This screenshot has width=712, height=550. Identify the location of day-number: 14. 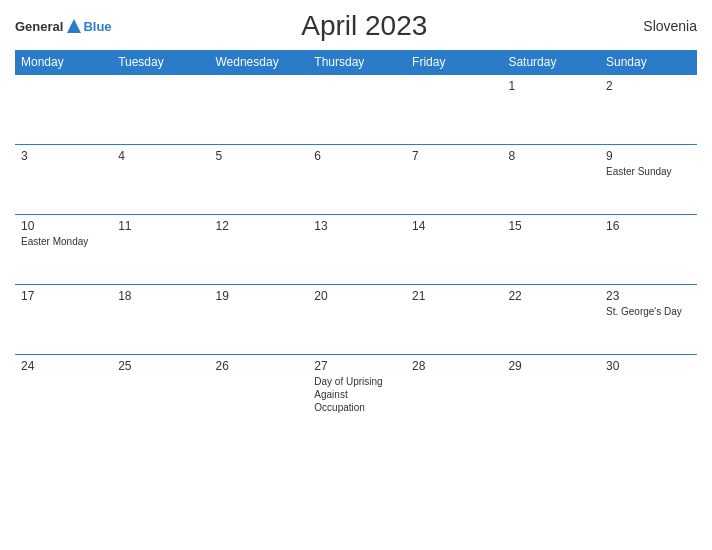
(454, 226).